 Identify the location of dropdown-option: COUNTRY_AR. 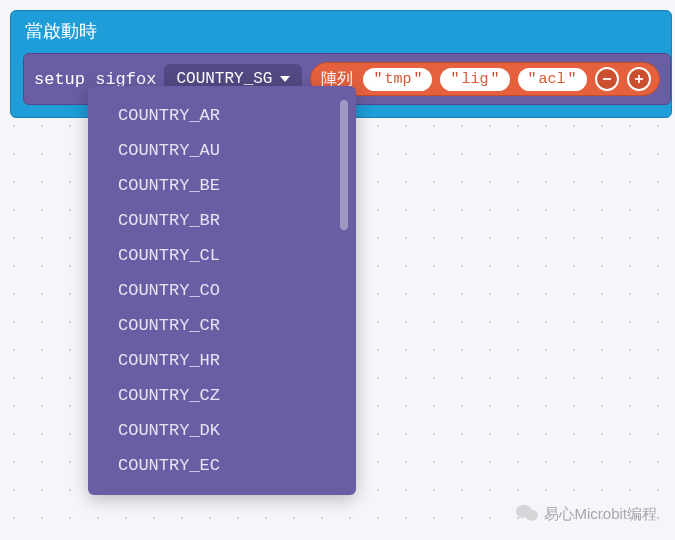
(234, 116).